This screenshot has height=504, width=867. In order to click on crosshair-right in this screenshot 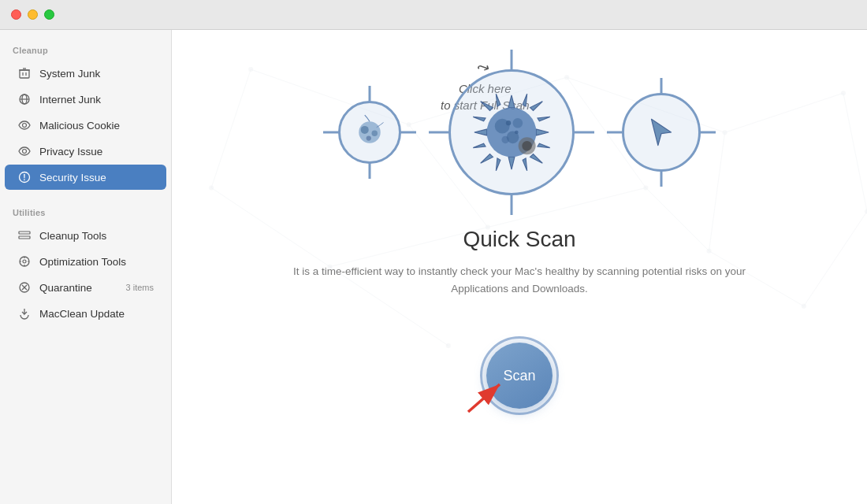, I will do `click(408, 132)`.